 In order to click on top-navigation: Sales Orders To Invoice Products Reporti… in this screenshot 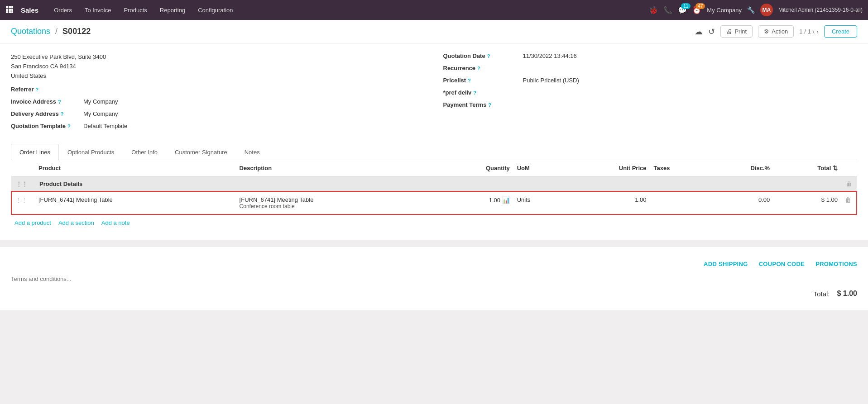, I will do `click(434, 10)`.